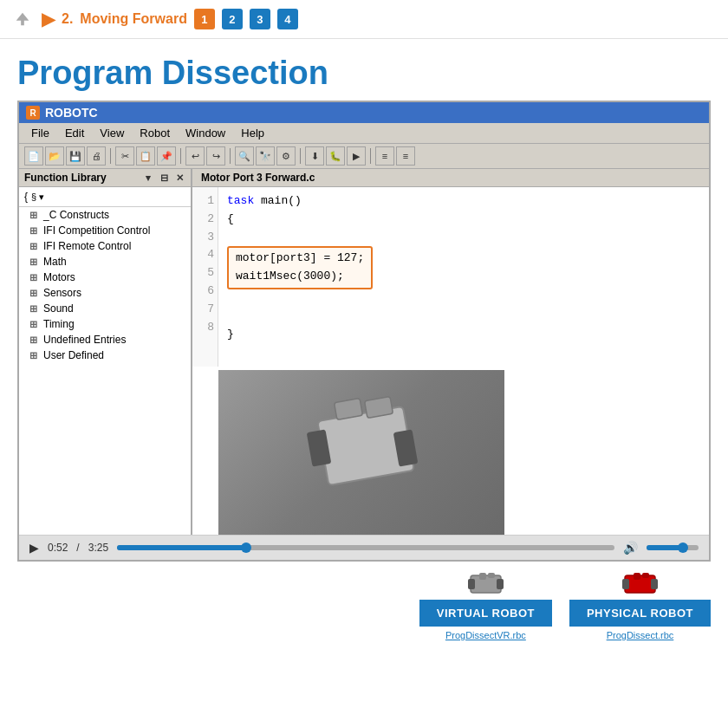  I want to click on panel-dock-btn: ⊟, so click(164, 179).